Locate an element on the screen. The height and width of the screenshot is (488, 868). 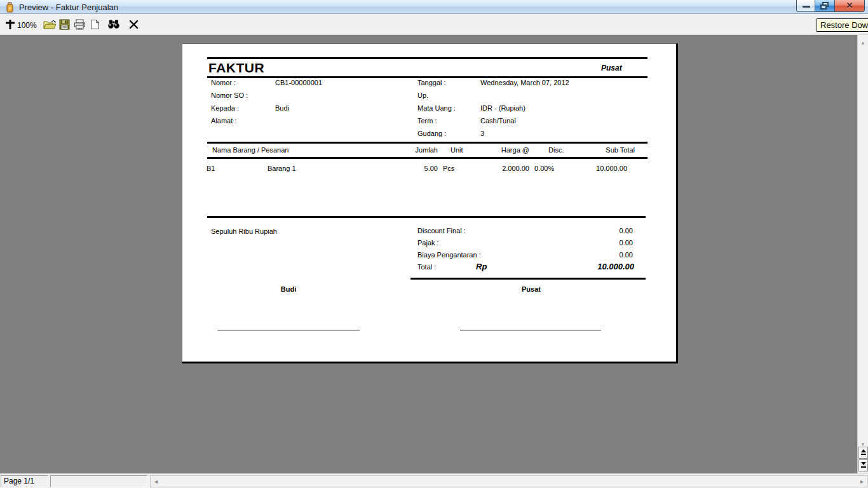
zoom-level-label: 100% is located at coordinates (27, 25).